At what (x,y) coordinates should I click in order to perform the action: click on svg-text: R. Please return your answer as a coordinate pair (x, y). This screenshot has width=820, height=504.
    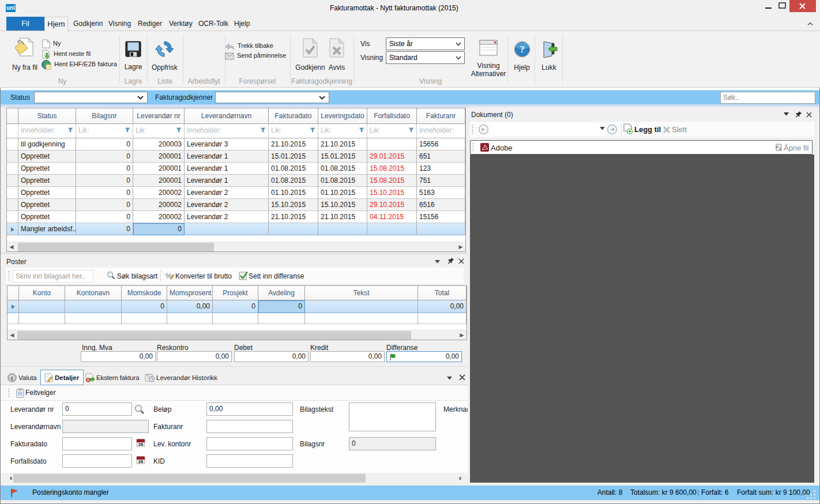
    Looking at the image, I should click on (148, 375).